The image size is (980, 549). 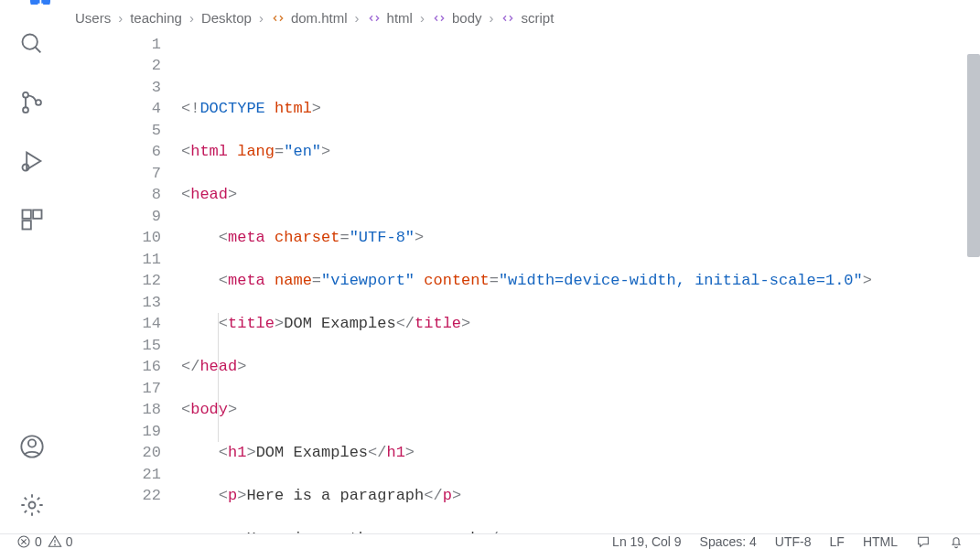 I want to click on breadcrumb-item: html, so click(x=390, y=18).